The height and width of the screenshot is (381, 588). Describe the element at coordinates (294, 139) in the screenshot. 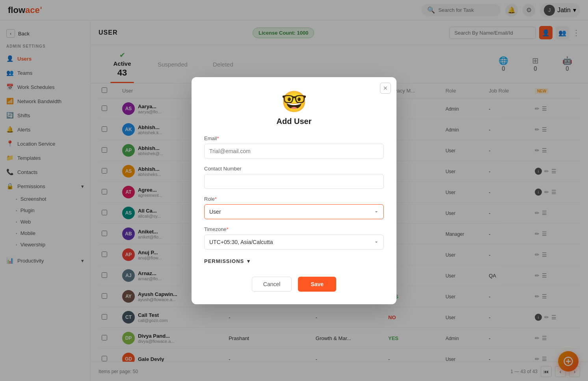

I see `email-label: Email*` at that location.